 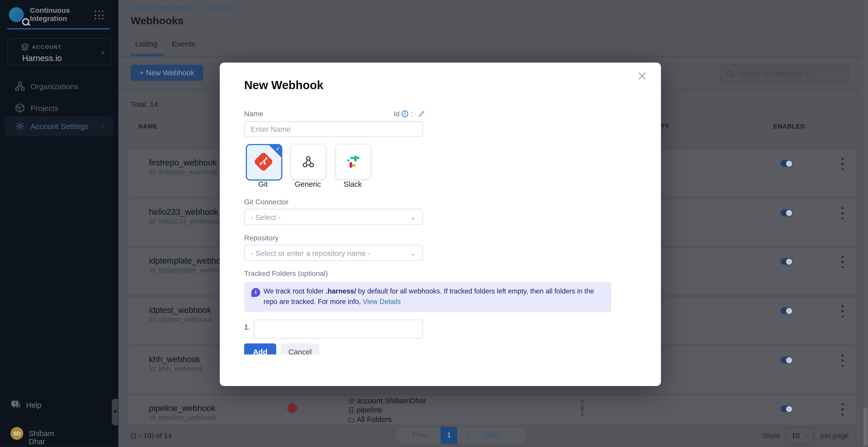 I want to click on sidebar-item-projects: Projects, so click(x=59, y=108).